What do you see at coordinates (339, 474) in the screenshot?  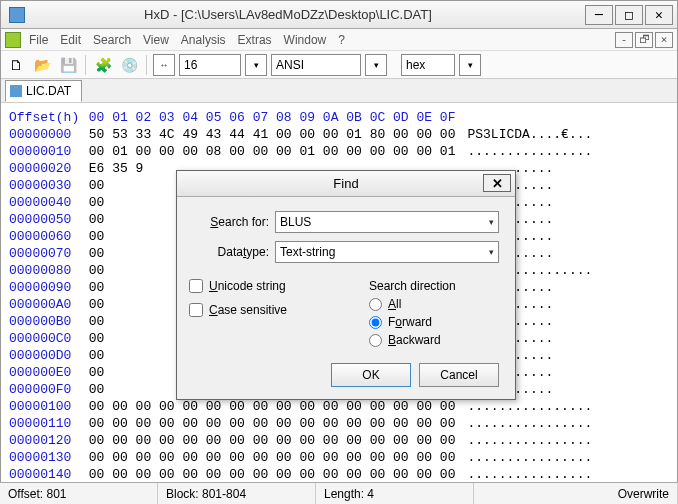 I see `hex-row: 00000140 00 00 00 00 00 00 00 00 00 00 0…` at bounding box center [339, 474].